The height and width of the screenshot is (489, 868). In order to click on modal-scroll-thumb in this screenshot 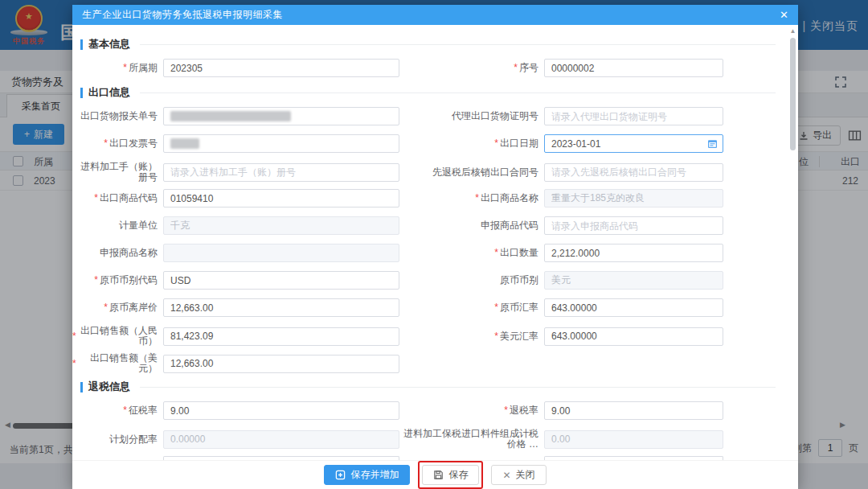, I will do `click(792, 94)`.